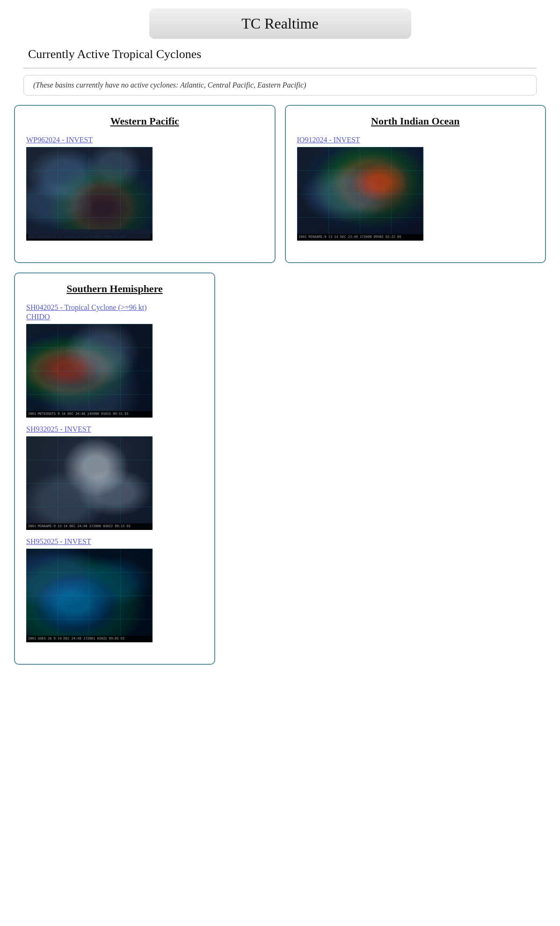 This screenshot has height=926, width=560. Describe the element at coordinates (169, 85) in the screenshot. I see `no-active-text: (These basins currently have no active c…` at that location.